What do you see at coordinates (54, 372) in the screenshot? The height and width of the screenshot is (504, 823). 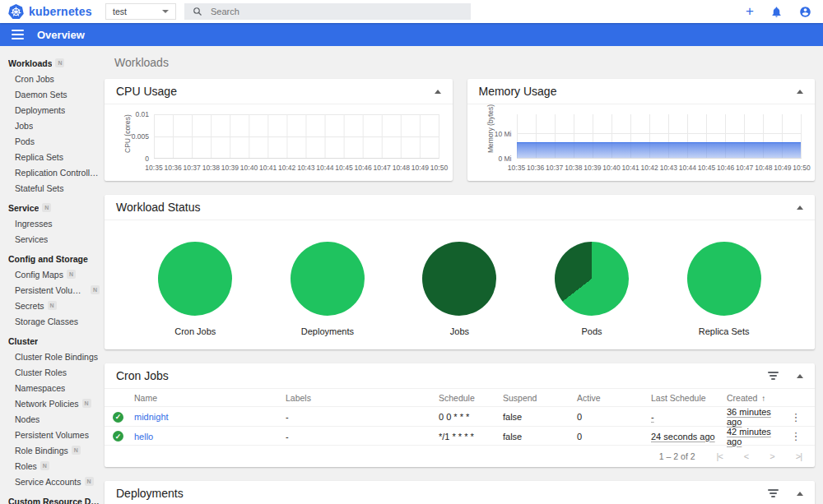 I see `sidebar-item: Cluster Roles` at bounding box center [54, 372].